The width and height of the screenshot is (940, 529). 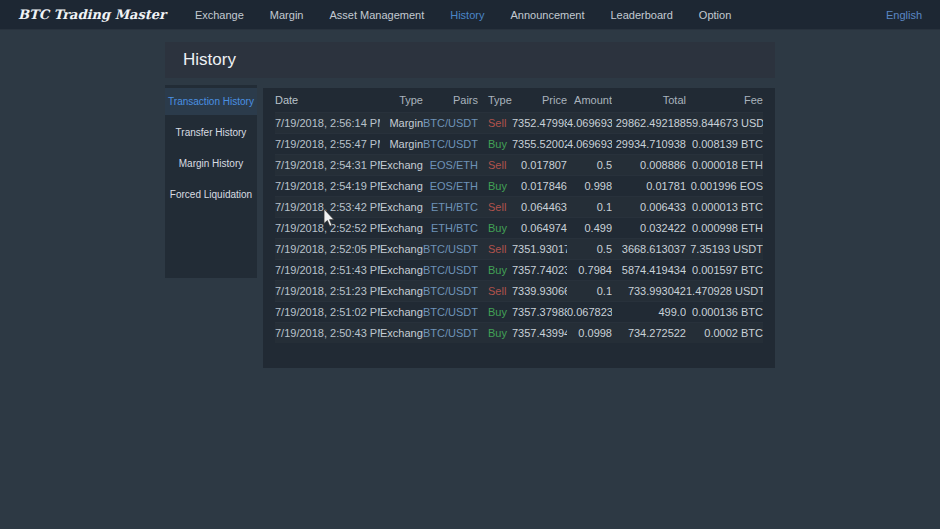 What do you see at coordinates (328, 164) in the screenshot?
I see `cell-date: 7/19/2018, 2:54:31 PM` at bounding box center [328, 164].